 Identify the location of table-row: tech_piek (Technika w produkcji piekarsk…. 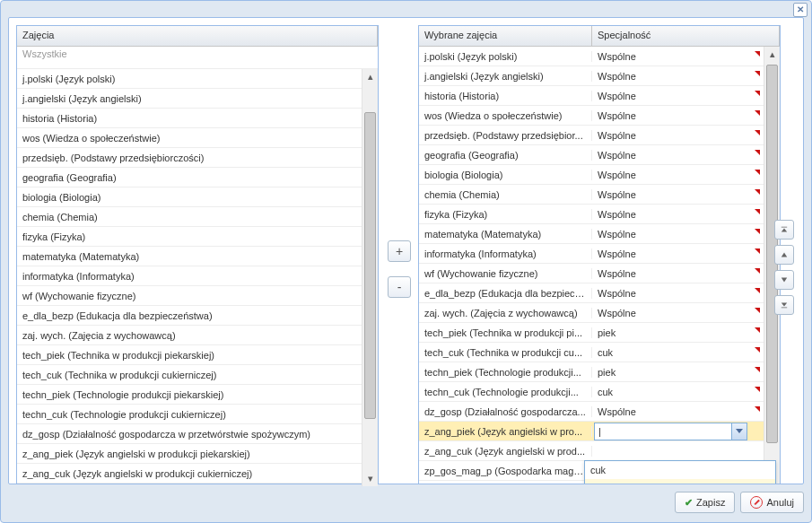
(190, 355).